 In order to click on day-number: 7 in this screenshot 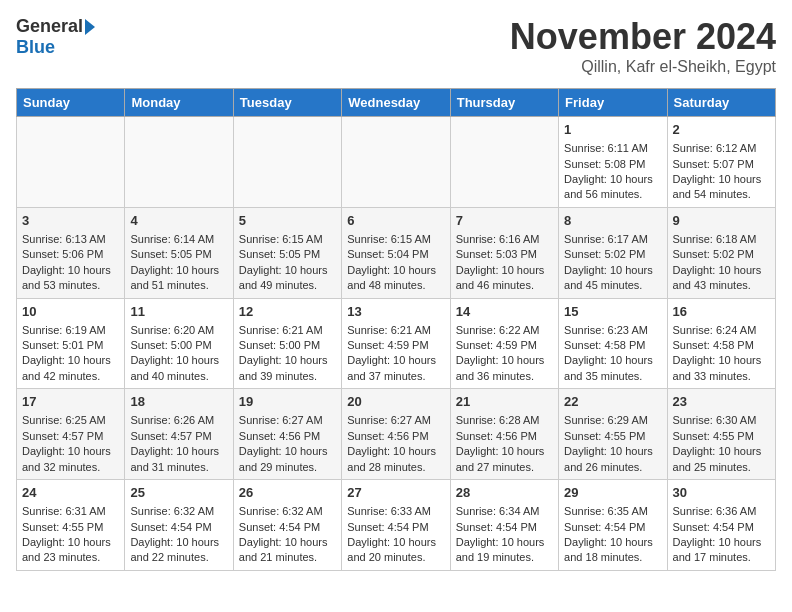, I will do `click(504, 221)`.